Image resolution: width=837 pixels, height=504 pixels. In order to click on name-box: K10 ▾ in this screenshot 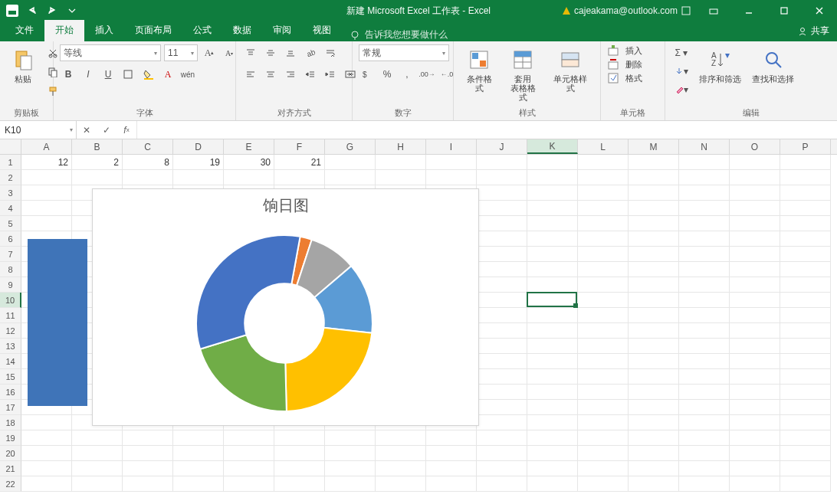, I will do `click(38, 130)`.